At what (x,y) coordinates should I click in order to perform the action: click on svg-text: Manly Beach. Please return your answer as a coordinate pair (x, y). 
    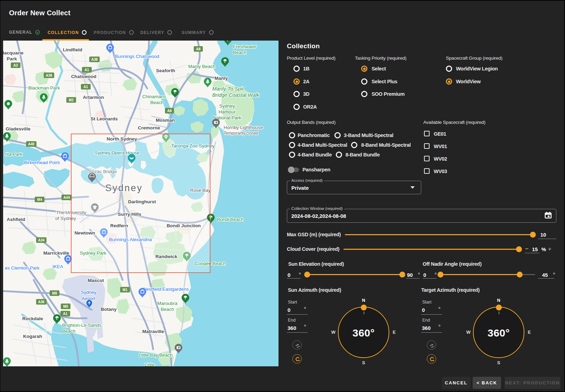
    Looking at the image, I should click on (202, 67).